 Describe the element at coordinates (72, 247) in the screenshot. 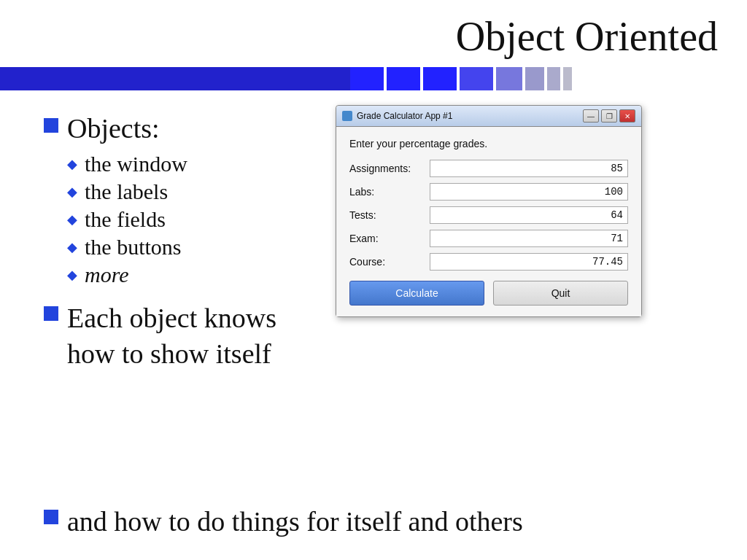

I see `diamond-icon-4: ◆` at that location.